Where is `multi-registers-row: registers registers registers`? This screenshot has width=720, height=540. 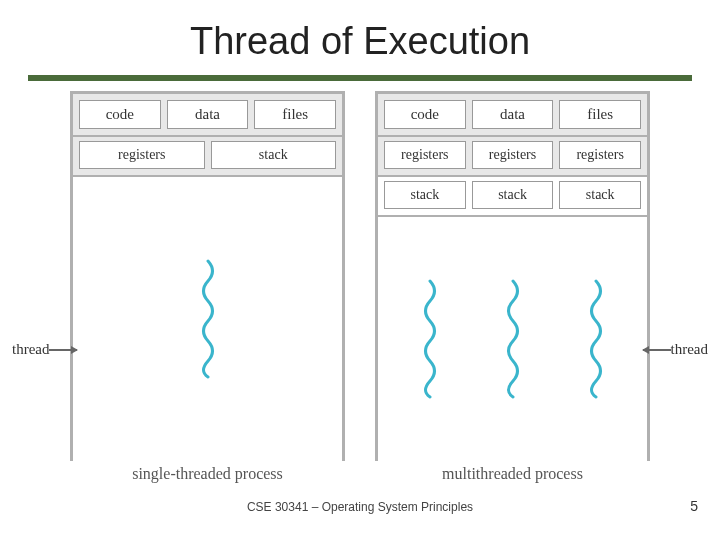
multi-registers-row: registers registers registers is located at coordinates (512, 157).